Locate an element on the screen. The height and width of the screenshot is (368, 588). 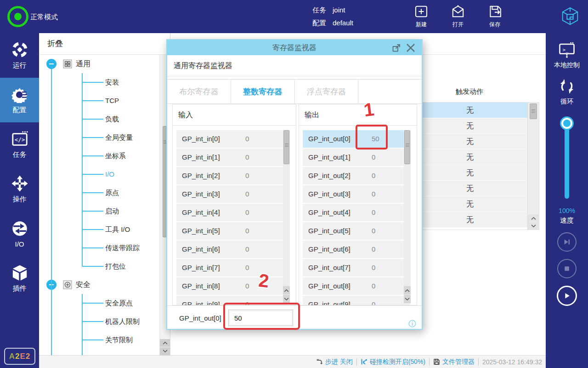
tree-item-负载: 负载 is located at coordinates (99, 119).